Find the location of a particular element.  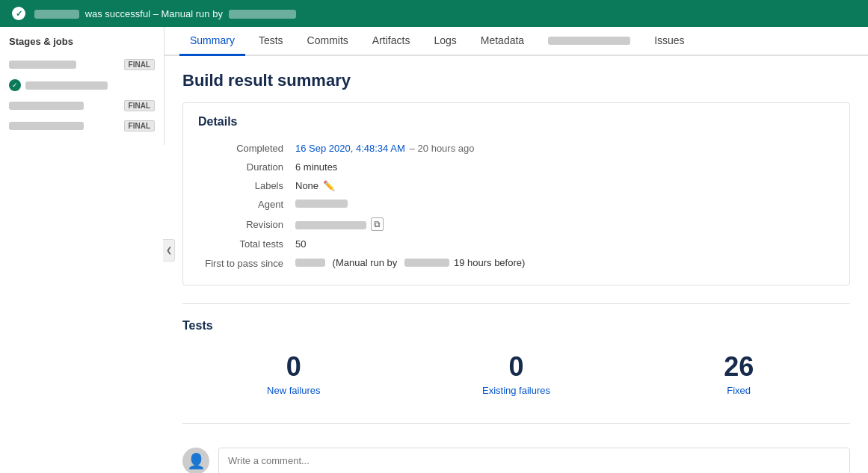

detail-label-duration: Duration is located at coordinates (247, 167).